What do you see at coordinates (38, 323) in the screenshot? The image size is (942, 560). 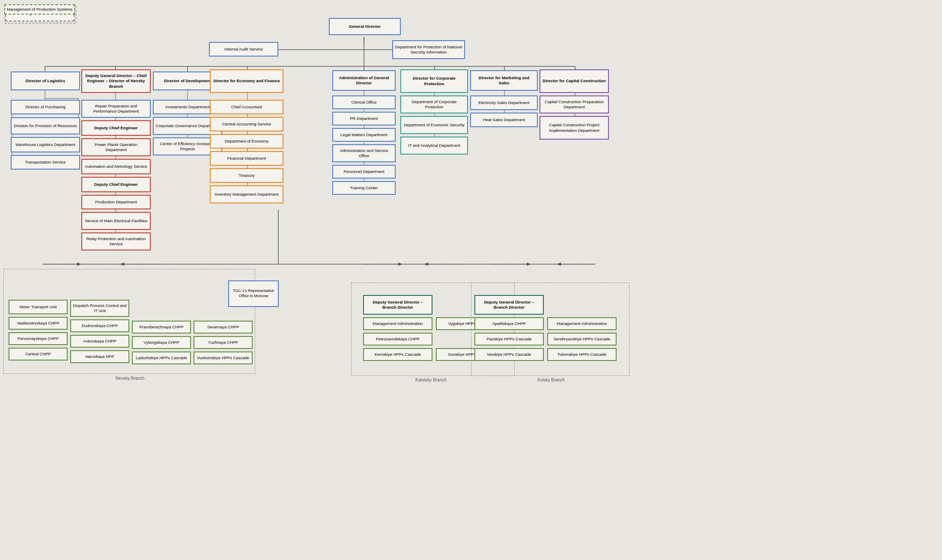 I see `vasileostrv-chpp-label: Vasileostrsvkaya CHPP` at bounding box center [38, 323].